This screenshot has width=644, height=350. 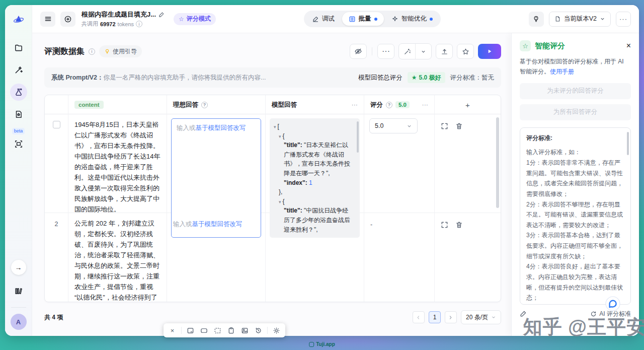 I want to click on next-page-button, so click(x=451, y=317).